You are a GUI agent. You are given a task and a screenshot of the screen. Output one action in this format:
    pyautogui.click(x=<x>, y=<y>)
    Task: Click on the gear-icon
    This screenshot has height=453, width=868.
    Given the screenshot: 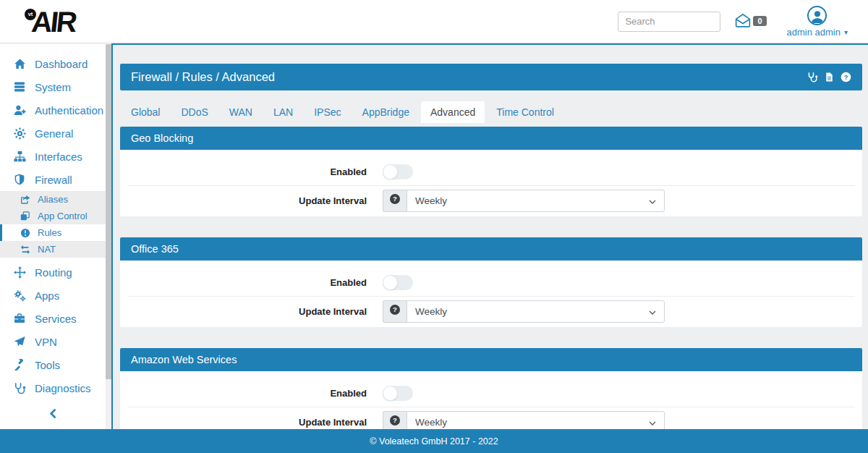 What is the action you would take?
    pyautogui.click(x=20, y=133)
    